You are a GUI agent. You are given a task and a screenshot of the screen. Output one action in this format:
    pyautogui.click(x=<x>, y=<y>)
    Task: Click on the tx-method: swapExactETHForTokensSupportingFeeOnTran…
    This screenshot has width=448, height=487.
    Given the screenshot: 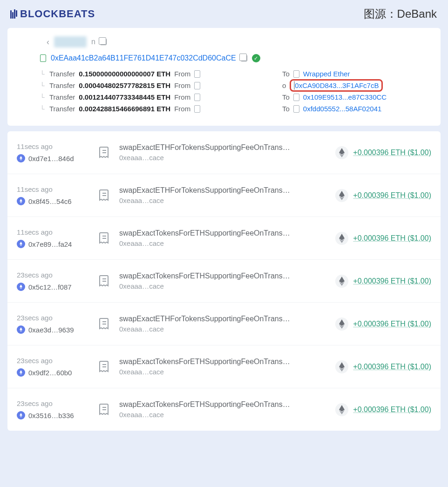 What is the action you would take?
    pyautogui.click(x=205, y=319)
    